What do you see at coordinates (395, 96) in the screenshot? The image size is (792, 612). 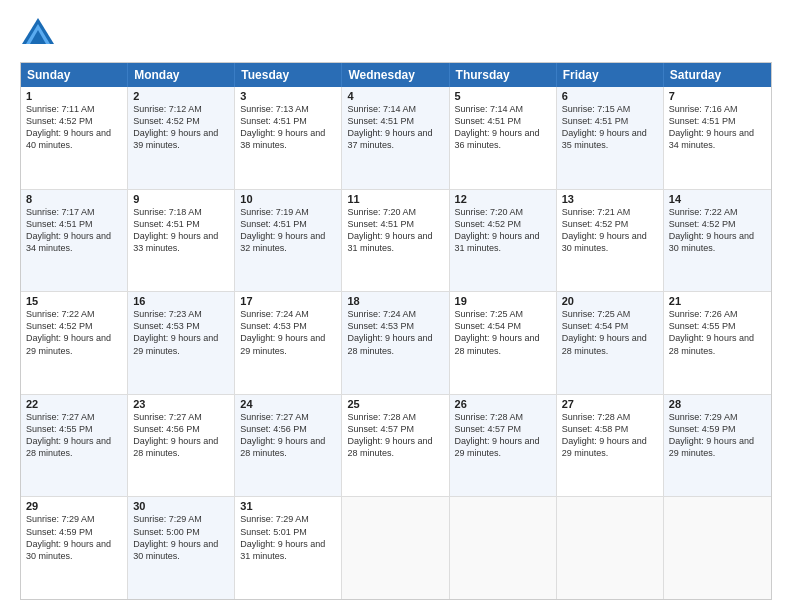 I see `day-number: 4` at bounding box center [395, 96].